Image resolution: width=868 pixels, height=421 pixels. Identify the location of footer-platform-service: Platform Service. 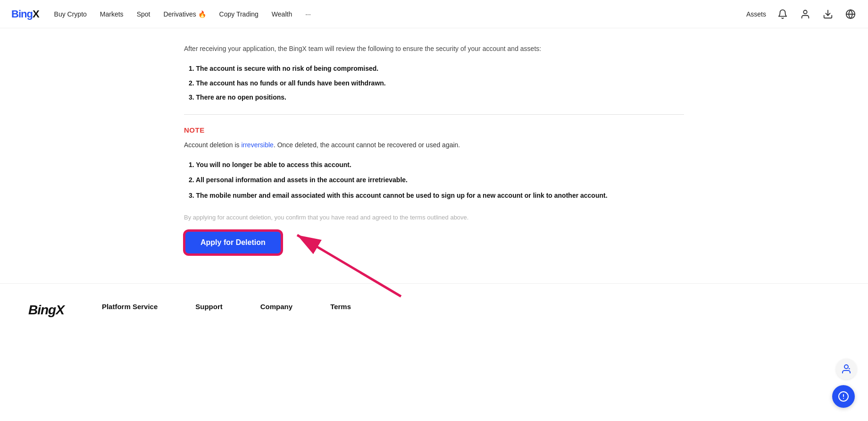
(130, 310).